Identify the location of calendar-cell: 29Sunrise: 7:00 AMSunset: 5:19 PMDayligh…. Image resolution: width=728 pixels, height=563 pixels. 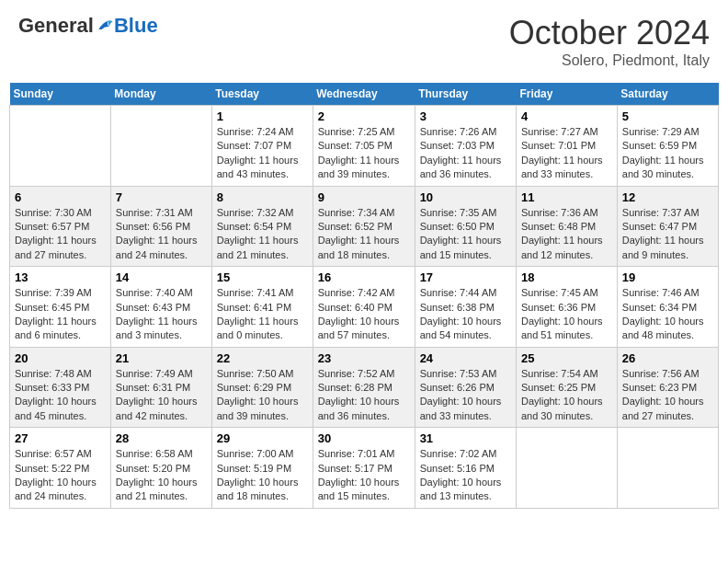
(262, 468).